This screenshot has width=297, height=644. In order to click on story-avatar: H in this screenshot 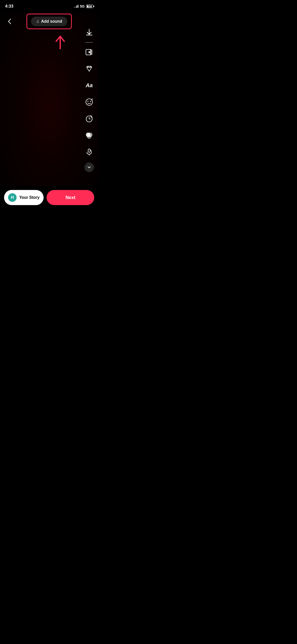, I will do `click(12, 198)`.